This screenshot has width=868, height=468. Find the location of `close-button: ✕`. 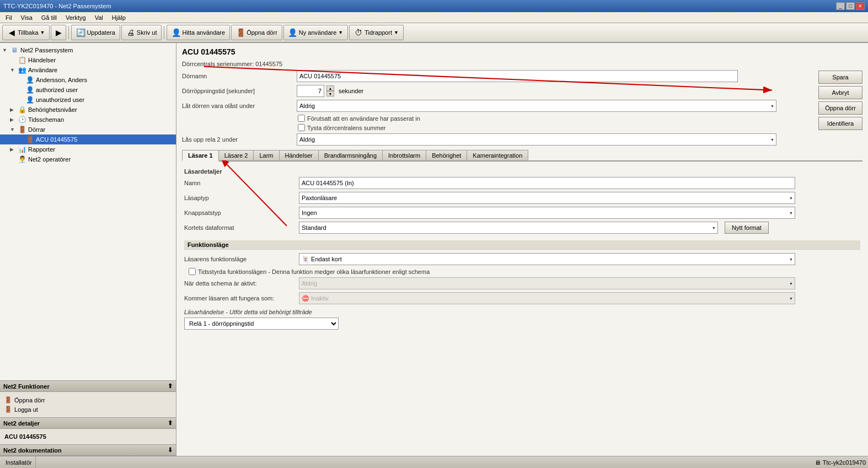

close-button: ✕ is located at coordinates (860, 6).